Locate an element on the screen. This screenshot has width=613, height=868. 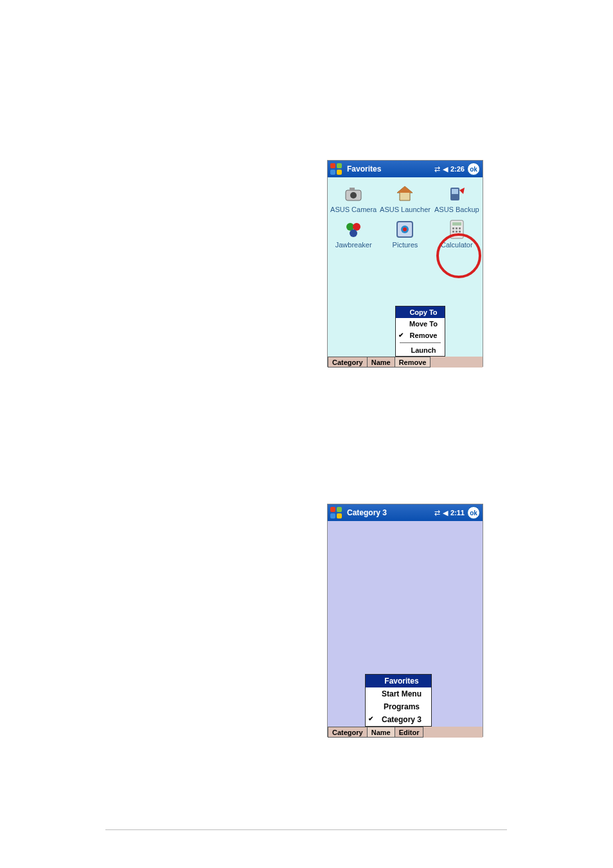
category-menu: Favorites Start Menu Programs ✔ Category… is located at coordinates (398, 700).